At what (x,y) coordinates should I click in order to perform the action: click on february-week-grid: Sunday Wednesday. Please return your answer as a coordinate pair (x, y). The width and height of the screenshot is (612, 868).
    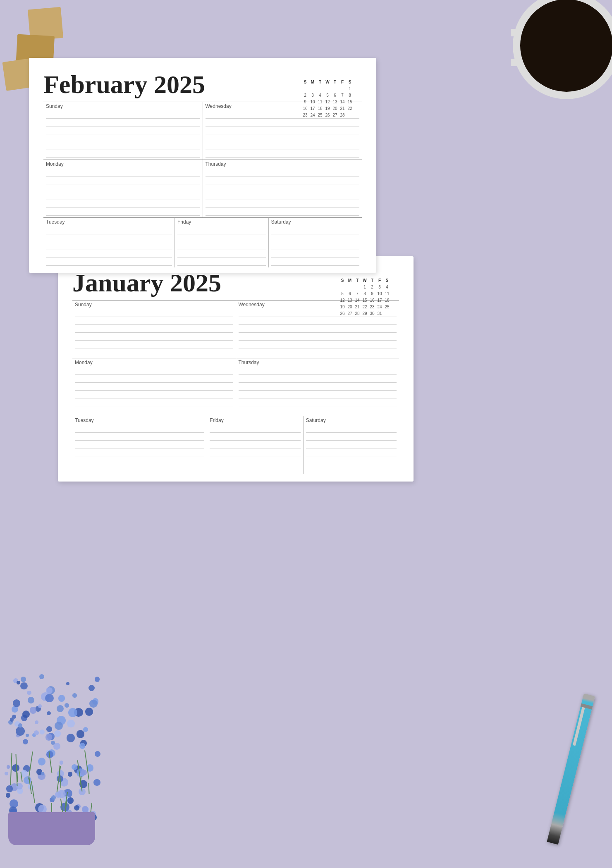
    Looking at the image, I should click on (203, 184).